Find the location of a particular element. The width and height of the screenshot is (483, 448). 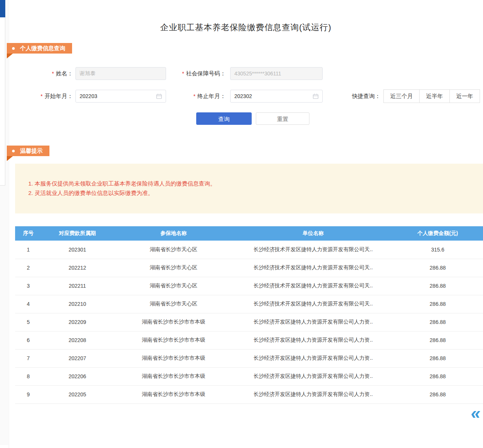

end-month-value: 202302 is located at coordinates (272, 96).